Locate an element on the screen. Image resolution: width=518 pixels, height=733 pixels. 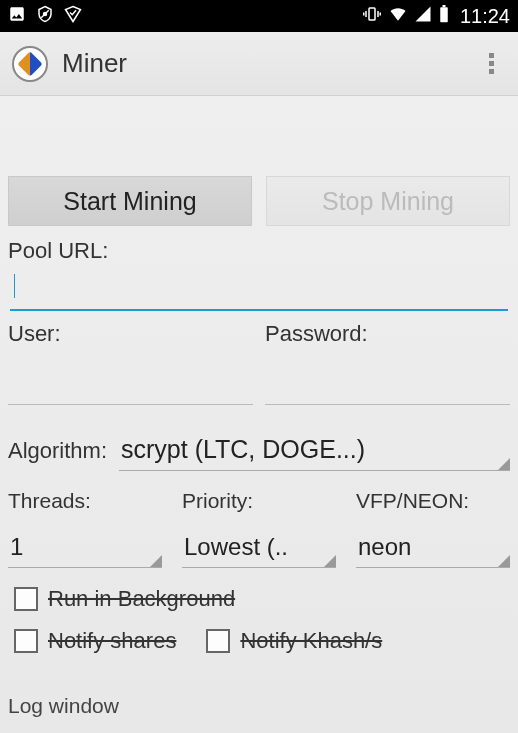
status-time: 11:24 is located at coordinates (485, 16).